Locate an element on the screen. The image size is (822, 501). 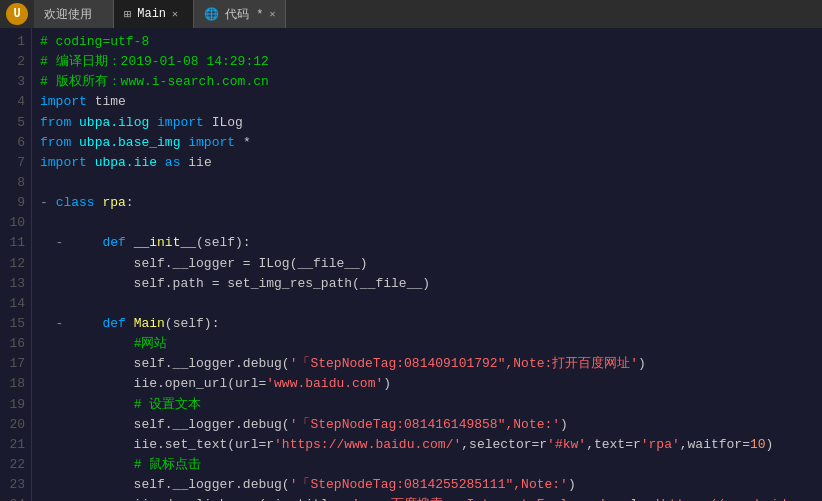
close-icon-code: ✕ is located at coordinates (272, 14).